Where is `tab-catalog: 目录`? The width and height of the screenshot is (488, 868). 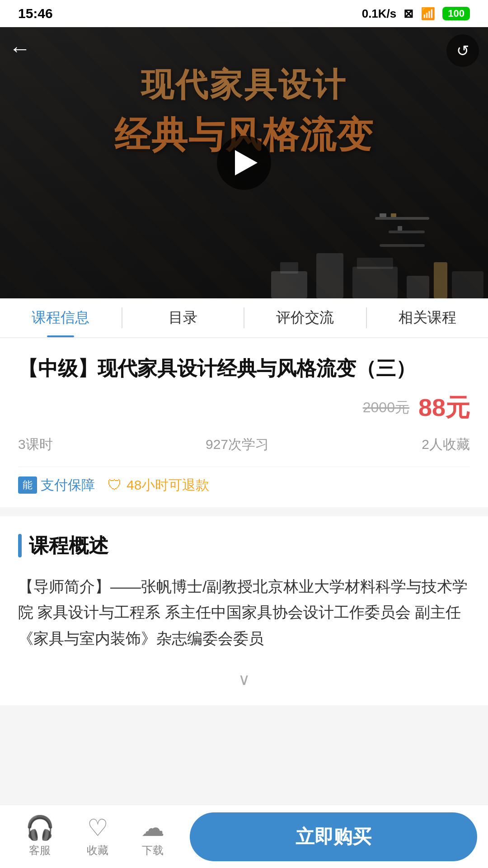
tab-catalog: 目录 is located at coordinates (183, 318).